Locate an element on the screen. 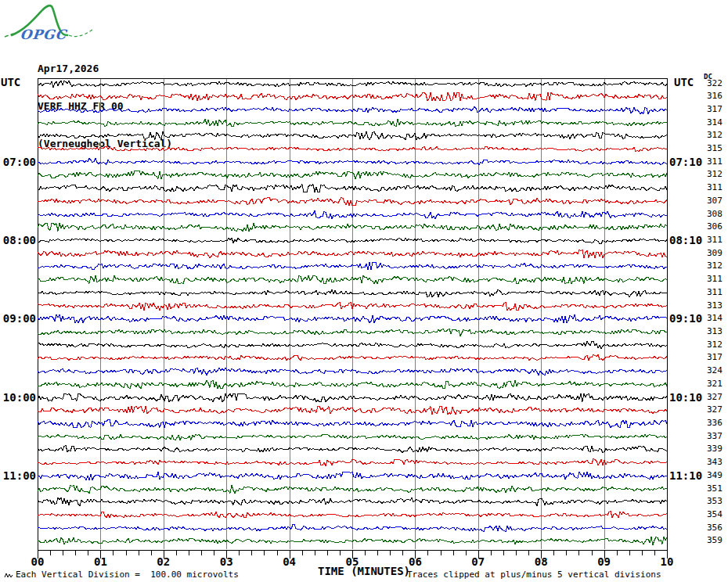 The image size is (728, 582). scale-mark-icon is located at coordinates (9, 575).